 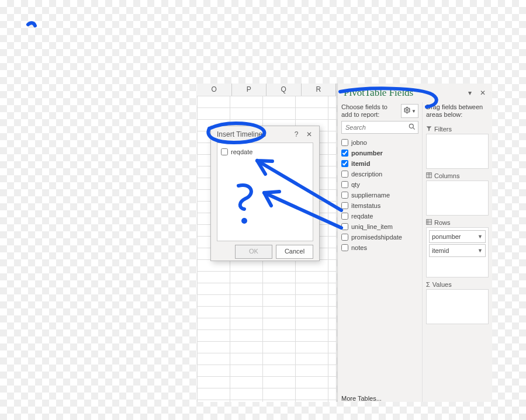 I want to click on tools-gear-button: ▼, so click(x=410, y=111).